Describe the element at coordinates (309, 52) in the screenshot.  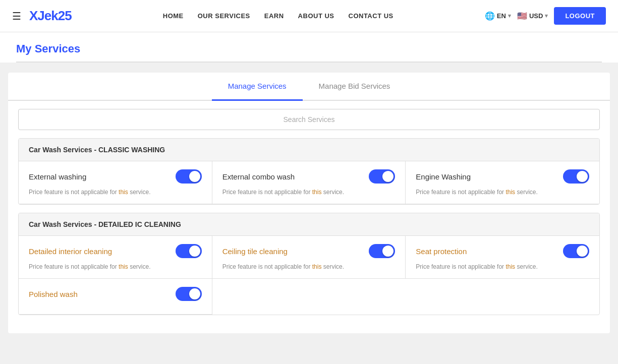
I see `page-title: My Services` at that location.